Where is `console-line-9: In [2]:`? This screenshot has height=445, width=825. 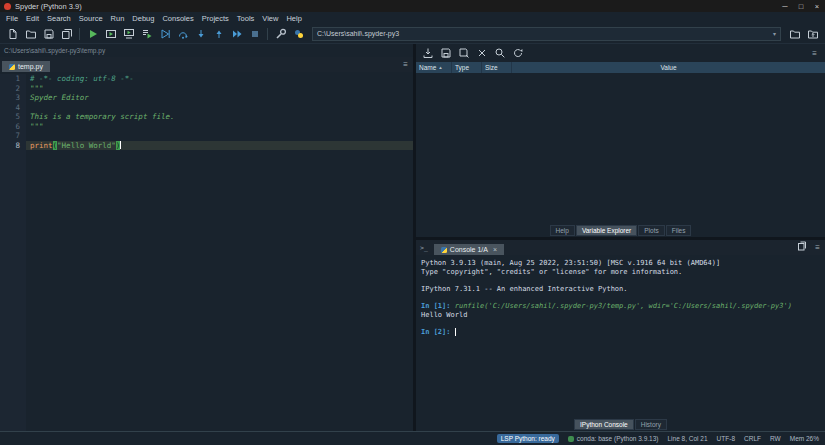
console-line-9: In [2]: is located at coordinates (620, 332).